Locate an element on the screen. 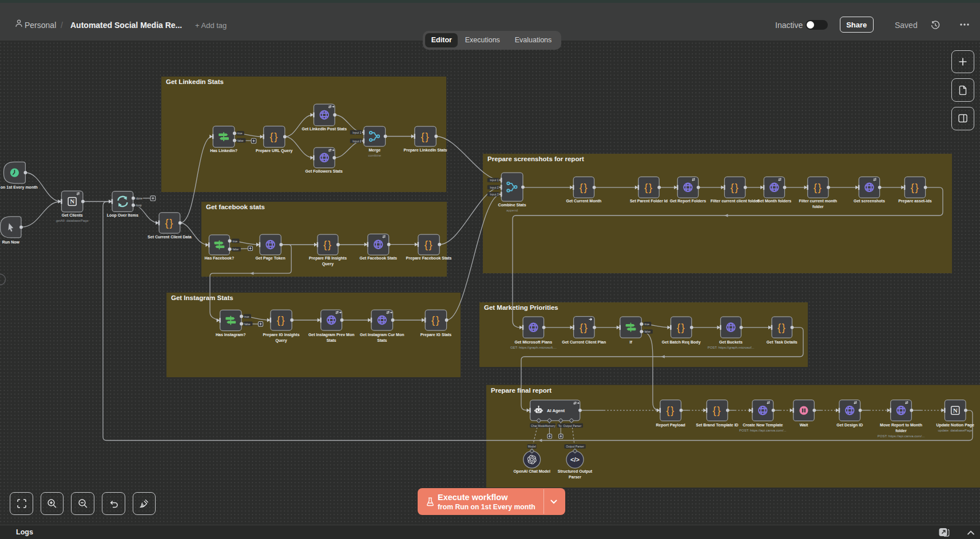 This screenshot has width=980, height=539. svg-text: Prepare LinkedIn Stats is located at coordinates (426, 150).